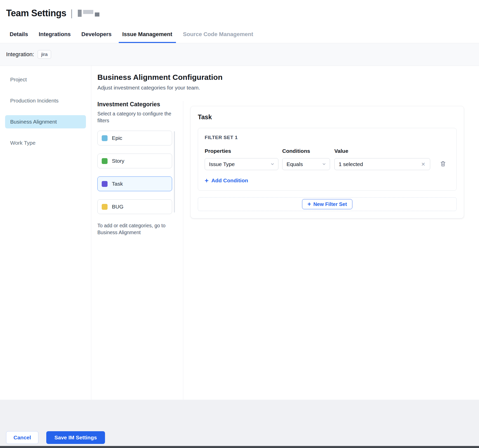 This screenshot has width=479, height=448. I want to click on cancel-button: Cancel, so click(22, 438).